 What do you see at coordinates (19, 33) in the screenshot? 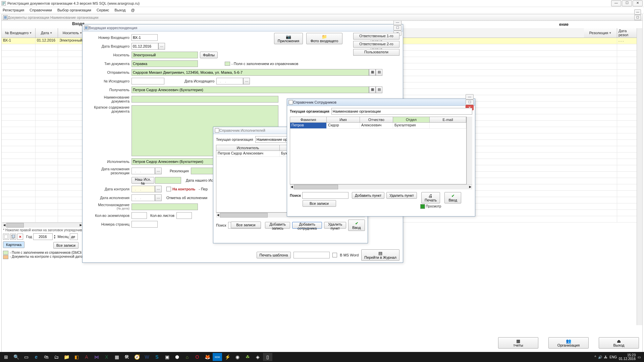
I see `col-incoming-num: № Входящего▼` at bounding box center [19, 33].